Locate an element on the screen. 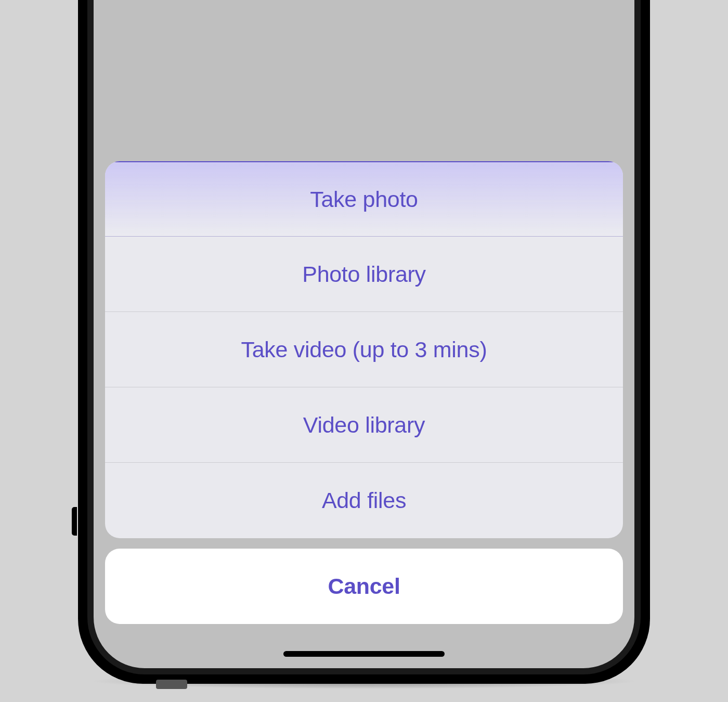  action-option-label: Add files is located at coordinates (364, 500).